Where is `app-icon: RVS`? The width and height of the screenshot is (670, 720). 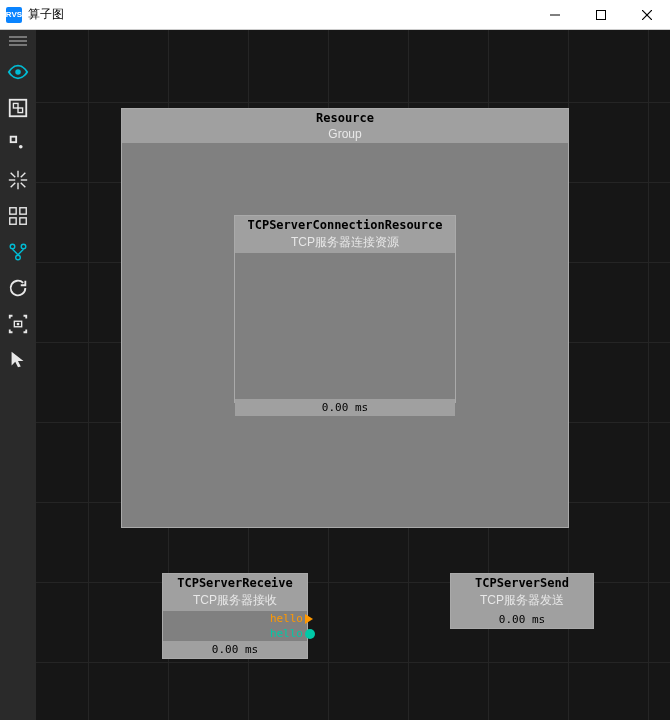
app-icon: RVS is located at coordinates (14, 15).